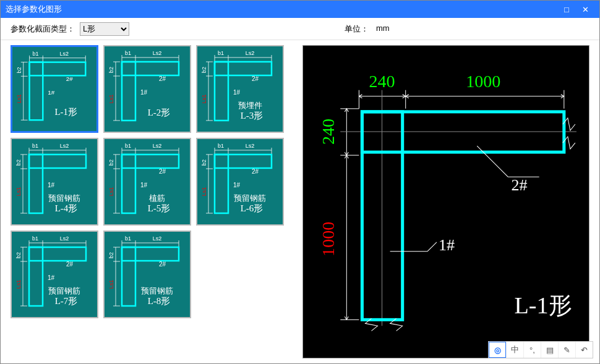 This screenshot has width=600, height=364. What do you see at coordinates (54, 182) in the screenshot?
I see `thumbnail-L-4: b1 Ls2 b2 Ls1 1# 预留钢筋 L-4形` at bounding box center [54, 182].